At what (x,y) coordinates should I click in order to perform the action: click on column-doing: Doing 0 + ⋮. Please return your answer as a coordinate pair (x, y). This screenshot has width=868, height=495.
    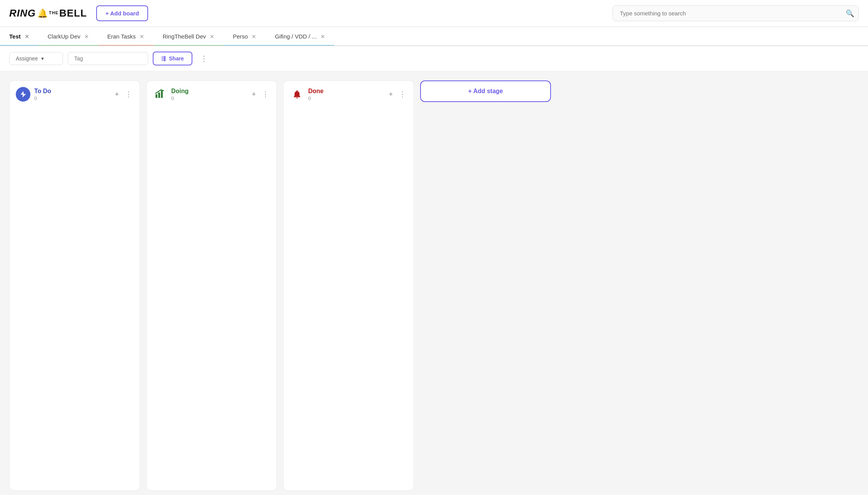
    Looking at the image, I should click on (212, 286).